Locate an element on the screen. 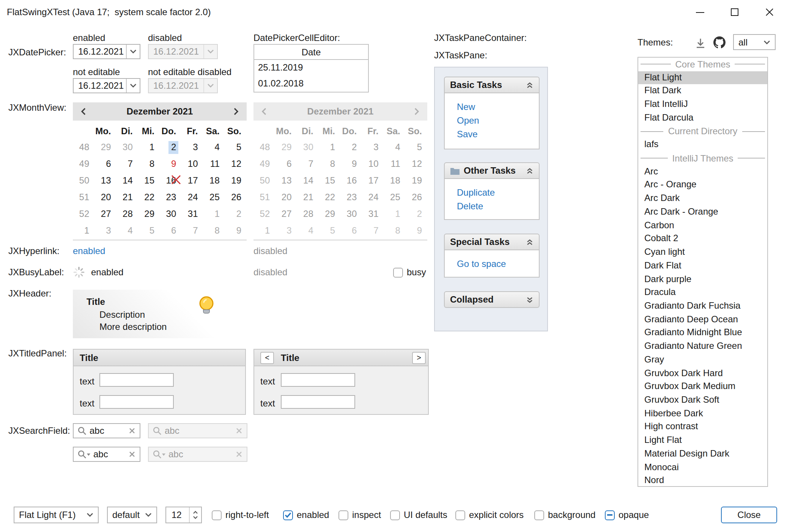 Image resolution: width=787 pixels, height=532 pixels. calendar-day: 9 is located at coordinates (171, 164).